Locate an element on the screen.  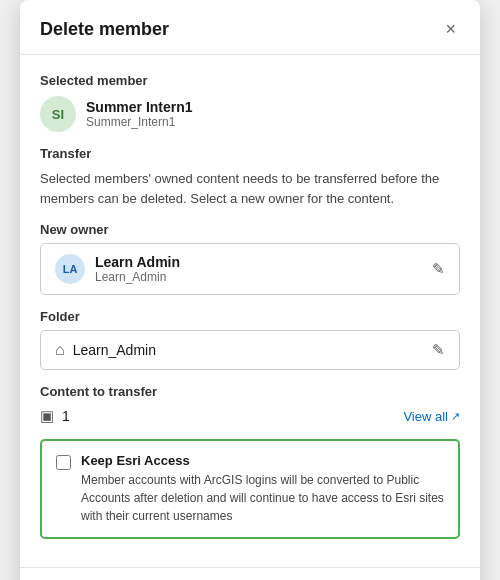
view-all-link: View all ↗ is located at coordinates (432, 416).